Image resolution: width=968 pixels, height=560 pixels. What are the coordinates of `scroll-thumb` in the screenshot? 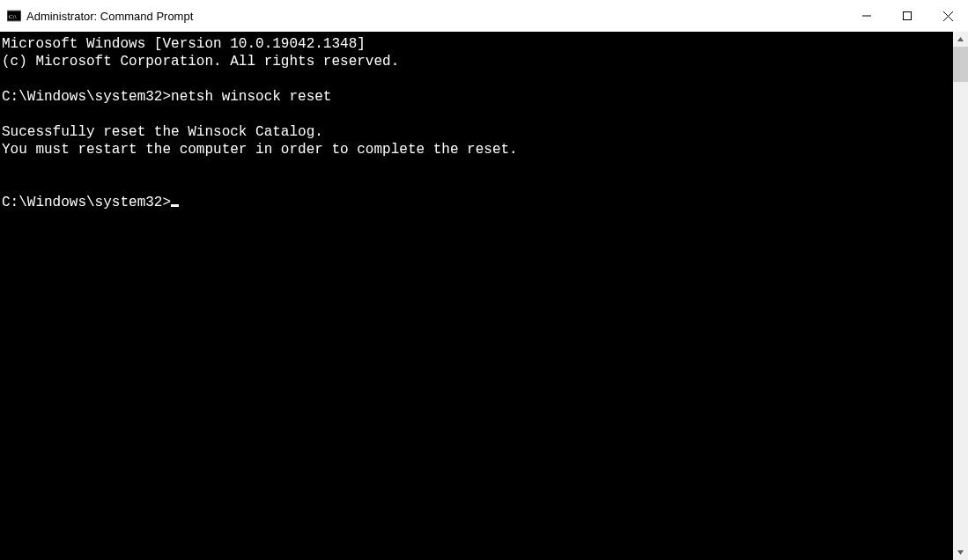 It's located at (960, 64).